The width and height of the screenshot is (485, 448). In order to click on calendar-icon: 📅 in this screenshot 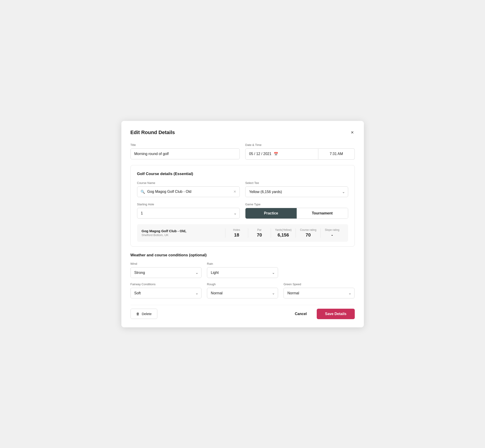, I will do `click(276, 154)`.